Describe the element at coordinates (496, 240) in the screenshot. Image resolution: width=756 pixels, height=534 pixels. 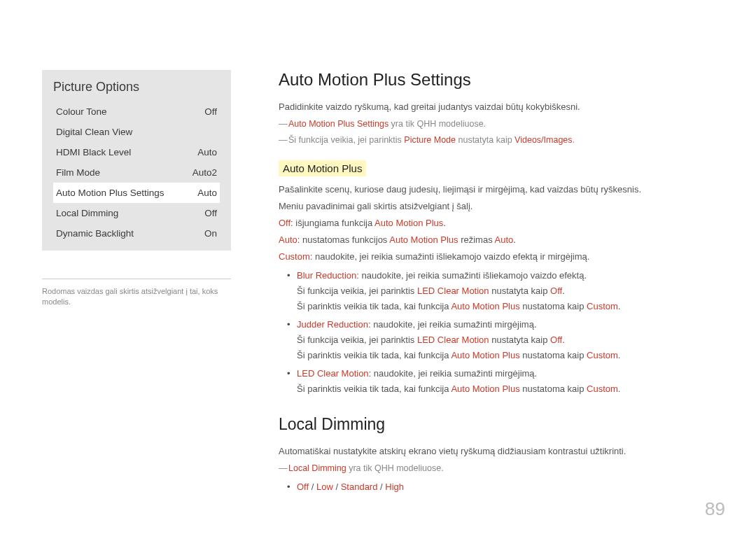
I see `option-auto: Auto: nustatomas funkcijos Auto Motion P…` at that location.